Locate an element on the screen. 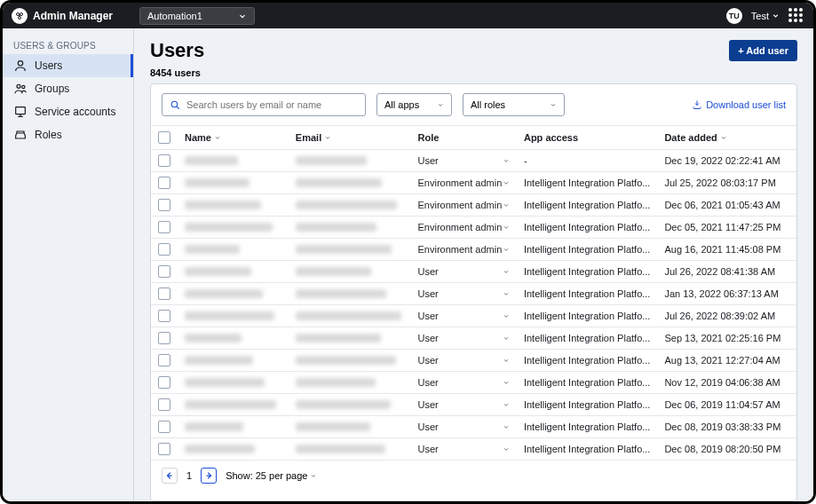 Image resolution: width=816 pixels, height=504 pixels. date-value: Dec 08, 2019 08:20:50 PM is located at coordinates (726, 449).